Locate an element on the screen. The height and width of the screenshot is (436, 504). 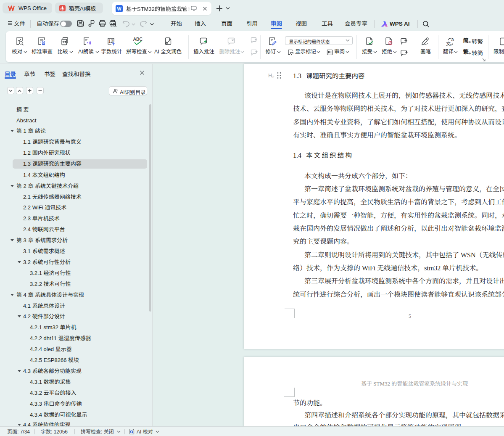
svg-text: 繁 is located at coordinates (466, 52).